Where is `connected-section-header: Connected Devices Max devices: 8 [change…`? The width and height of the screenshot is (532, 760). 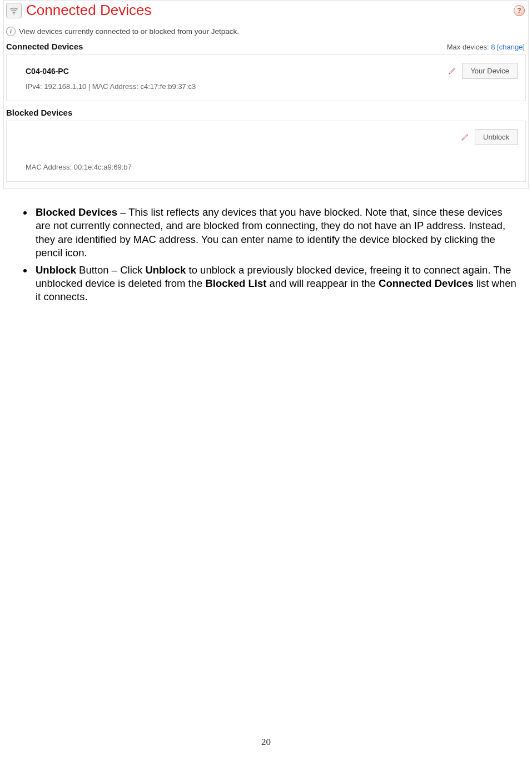
connected-section-header: Connected Devices Max devices: 8 [change… is located at coordinates (266, 48).